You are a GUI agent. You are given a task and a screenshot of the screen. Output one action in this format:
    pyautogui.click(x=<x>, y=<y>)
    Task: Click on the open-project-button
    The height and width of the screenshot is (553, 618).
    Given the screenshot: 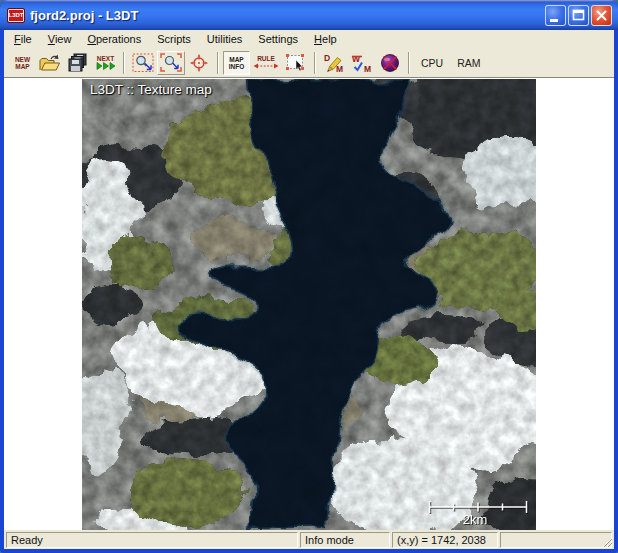 What is the action you would take?
    pyautogui.click(x=50, y=63)
    